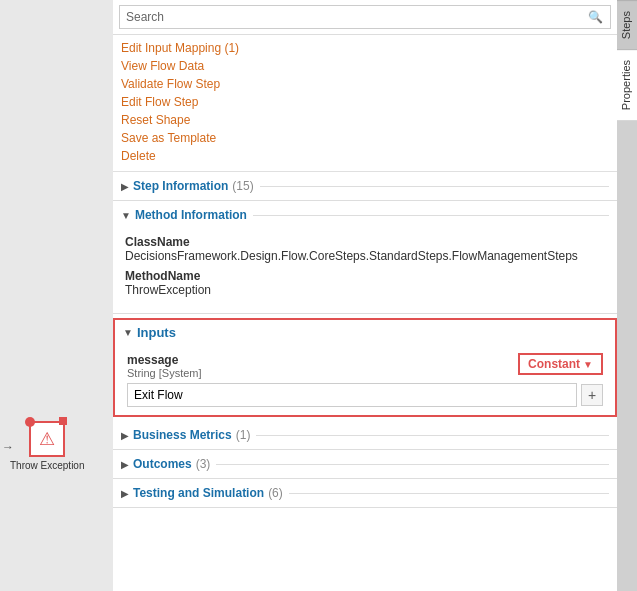 Image resolution: width=637 pixels, height=591 pixels. I want to click on side-tabs: Steps Properties, so click(627, 296).